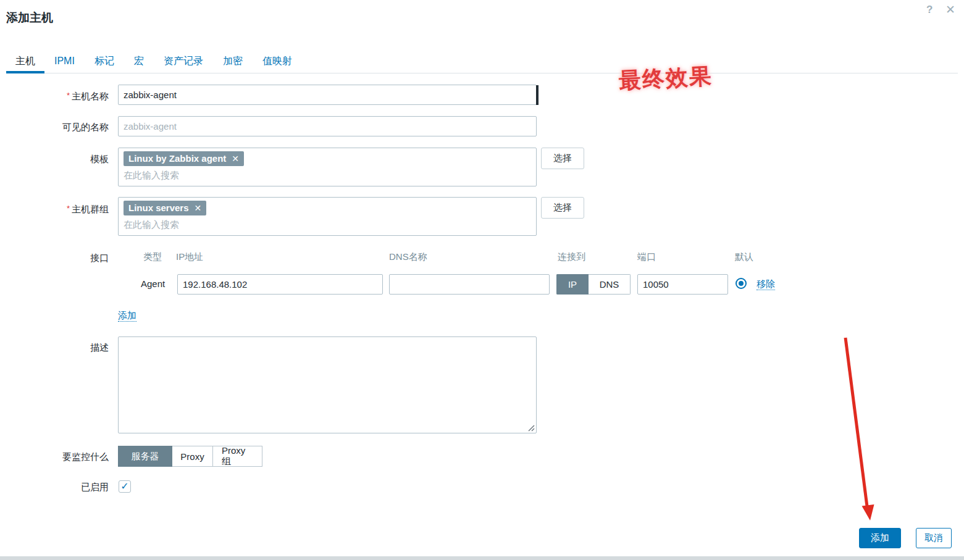 This screenshot has height=560, width=964. Describe the element at coordinates (127, 316) in the screenshot. I see `add-interface-link: 添加` at that location.